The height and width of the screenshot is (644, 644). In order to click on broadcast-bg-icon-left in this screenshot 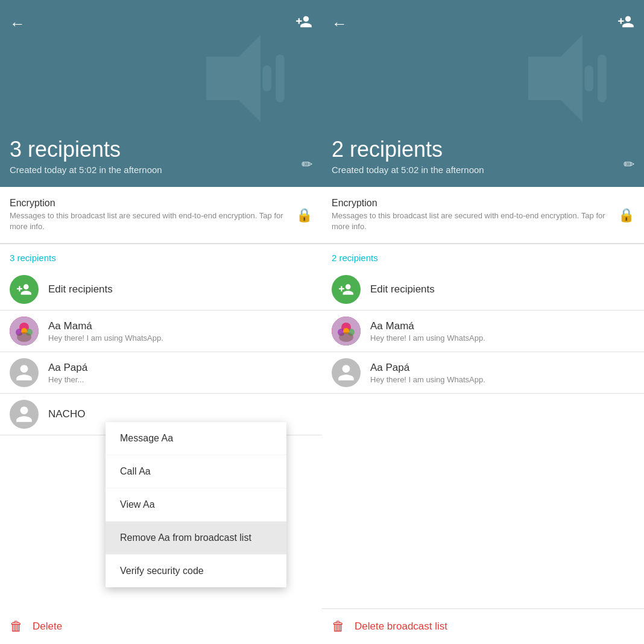, I will do `click(250, 80)`.